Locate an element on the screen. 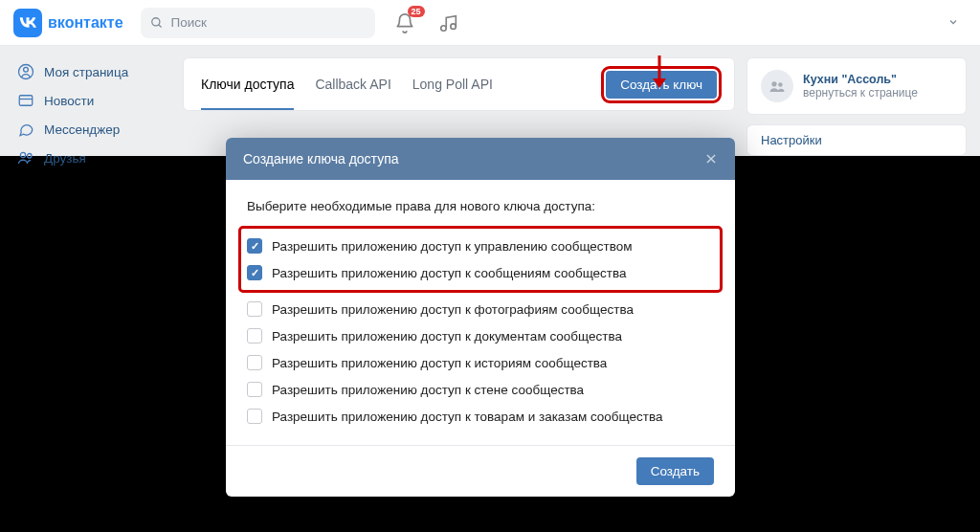  perm-label: Разрешить приложению доступ к товарам и … is located at coordinates (467, 417).